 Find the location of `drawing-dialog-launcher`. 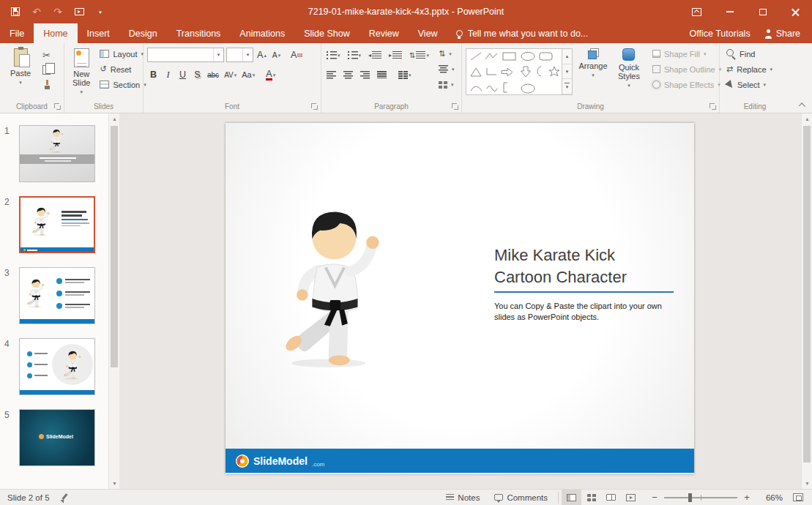

drawing-dialog-launcher is located at coordinates (713, 107).